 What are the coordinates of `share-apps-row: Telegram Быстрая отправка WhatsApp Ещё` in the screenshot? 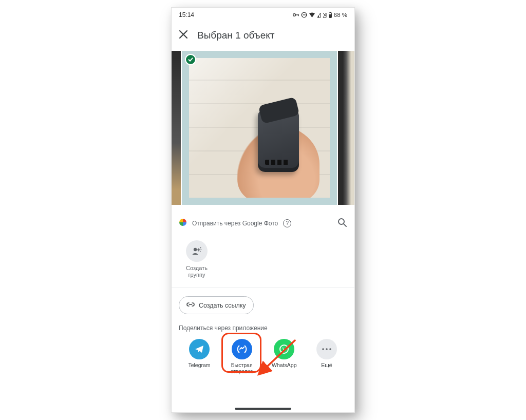 It's located at (263, 358).